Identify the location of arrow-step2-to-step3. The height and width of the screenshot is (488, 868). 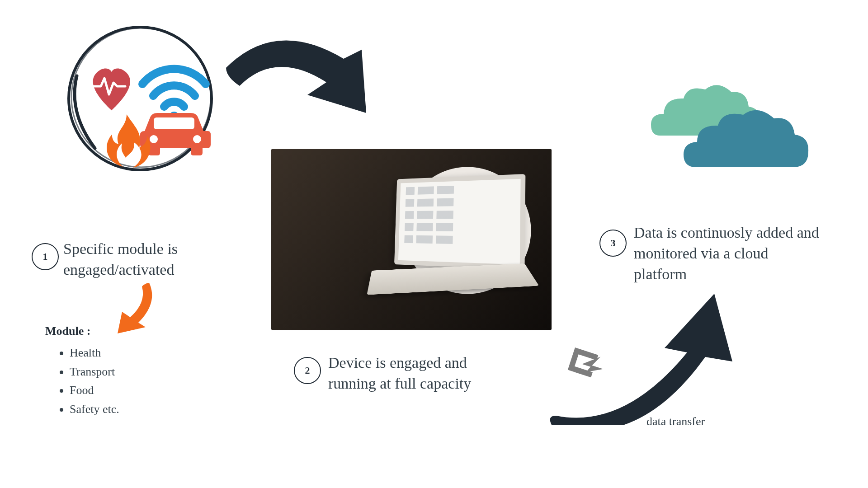
(637, 352).